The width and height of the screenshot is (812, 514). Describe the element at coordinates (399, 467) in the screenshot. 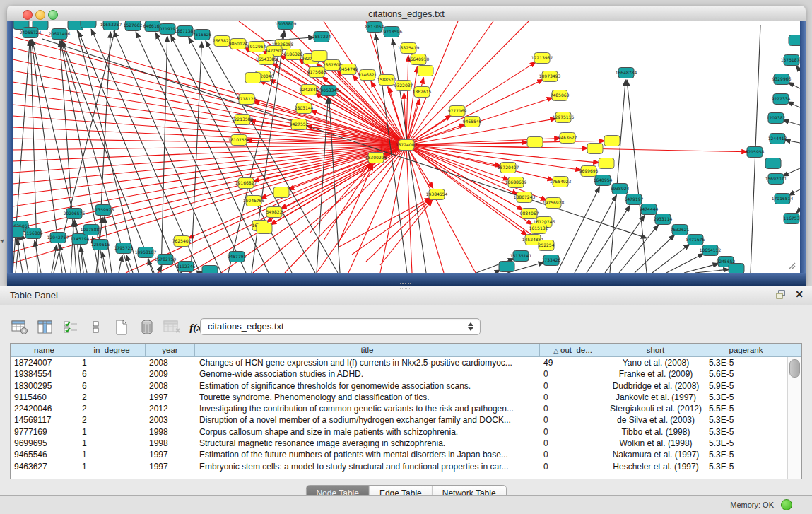

I see `table-row: 946362711997Embryonic stem cells: a mode…` at that location.